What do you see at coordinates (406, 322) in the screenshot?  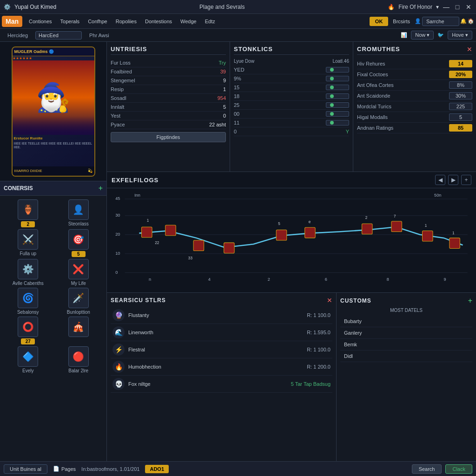 I see `customs-item-1: Bubarty` at bounding box center [406, 322].